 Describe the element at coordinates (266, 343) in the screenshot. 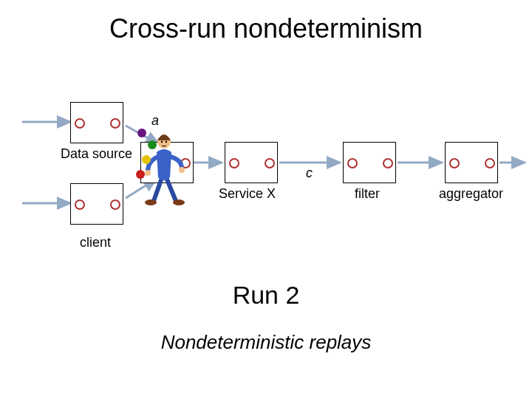

I see `footer-text: Nondeterministic replays` at that location.